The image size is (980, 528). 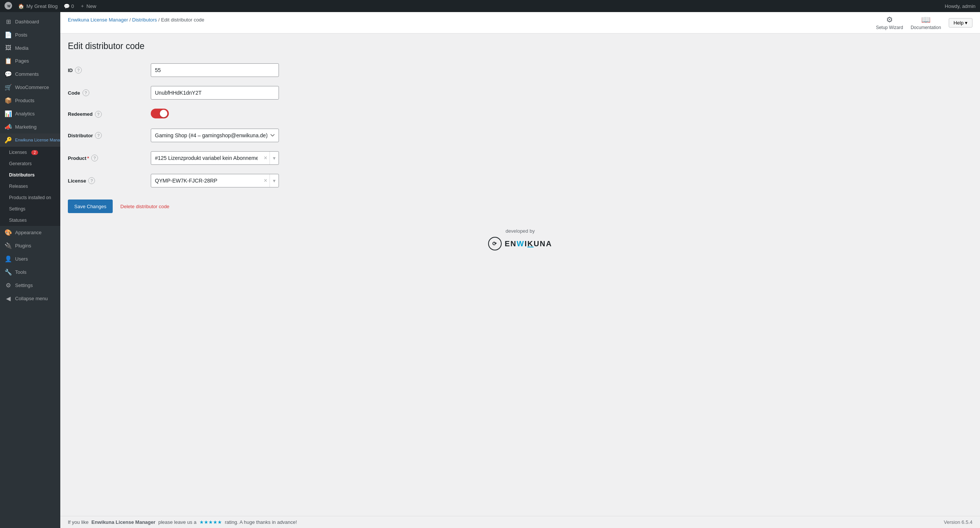 What do you see at coordinates (77, 181) in the screenshot?
I see `license-label: License` at bounding box center [77, 181].